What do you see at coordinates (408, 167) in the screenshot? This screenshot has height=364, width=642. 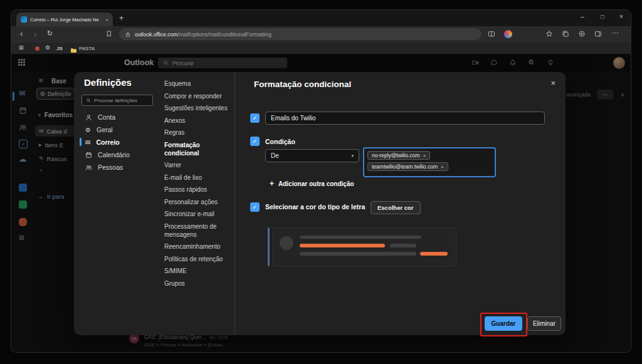 I see `recipient-chip: teamtwilio@team.twilio.com ×` at bounding box center [408, 167].